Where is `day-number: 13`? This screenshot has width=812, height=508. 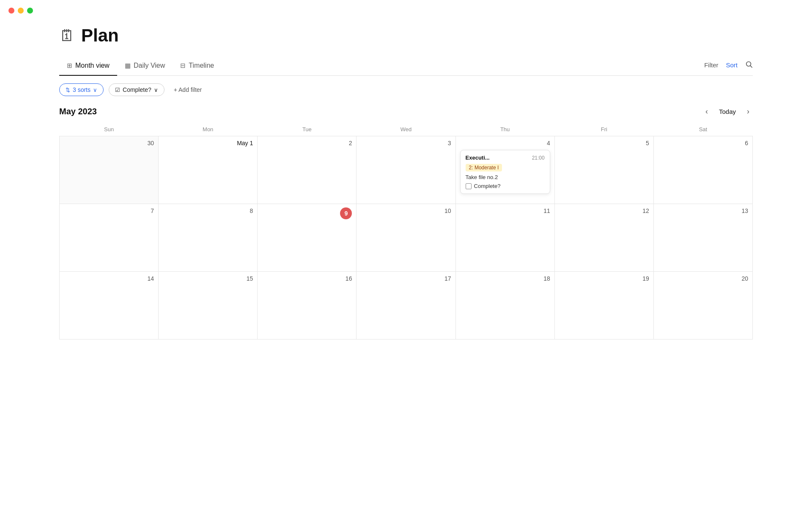
day-number: 13 is located at coordinates (703, 211).